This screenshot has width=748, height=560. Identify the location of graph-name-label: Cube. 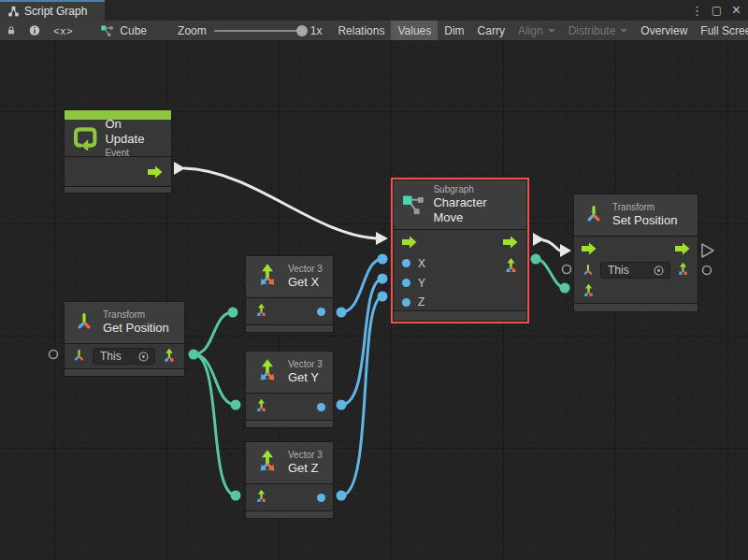
(133, 31).